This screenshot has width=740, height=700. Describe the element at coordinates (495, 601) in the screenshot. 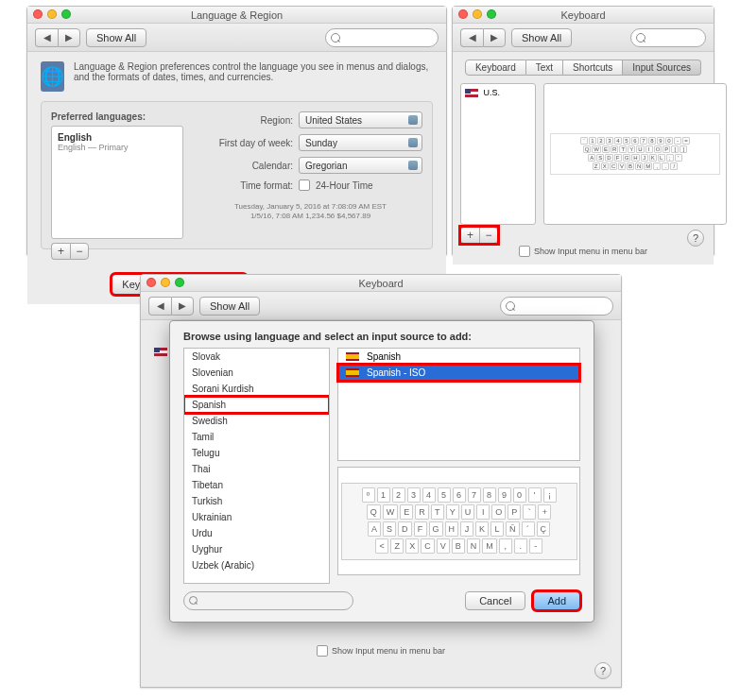

I see `cancel-button: Cancel` at that location.